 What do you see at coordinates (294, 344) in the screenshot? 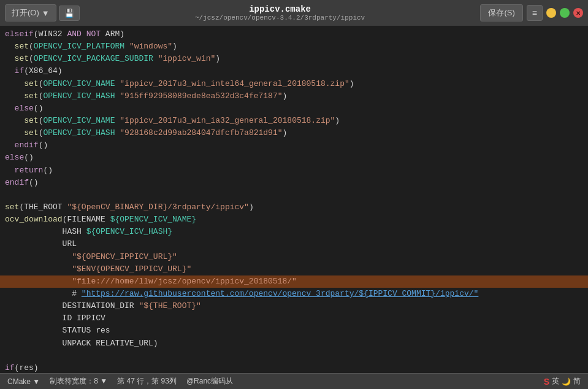
I see `code-line: UNPACK RELATIVE_URL)` at bounding box center [294, 344].